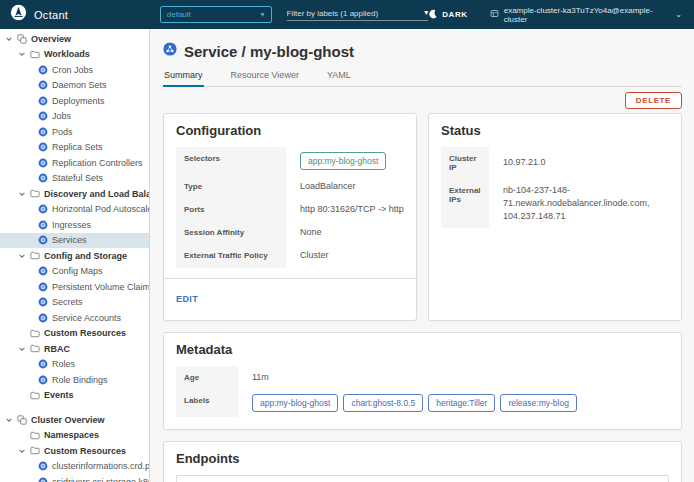  Describe the element at coordinates (74, 256) in the screenshot. I see `sidebar-item-config-and-storage: Config and Storage` at that location.